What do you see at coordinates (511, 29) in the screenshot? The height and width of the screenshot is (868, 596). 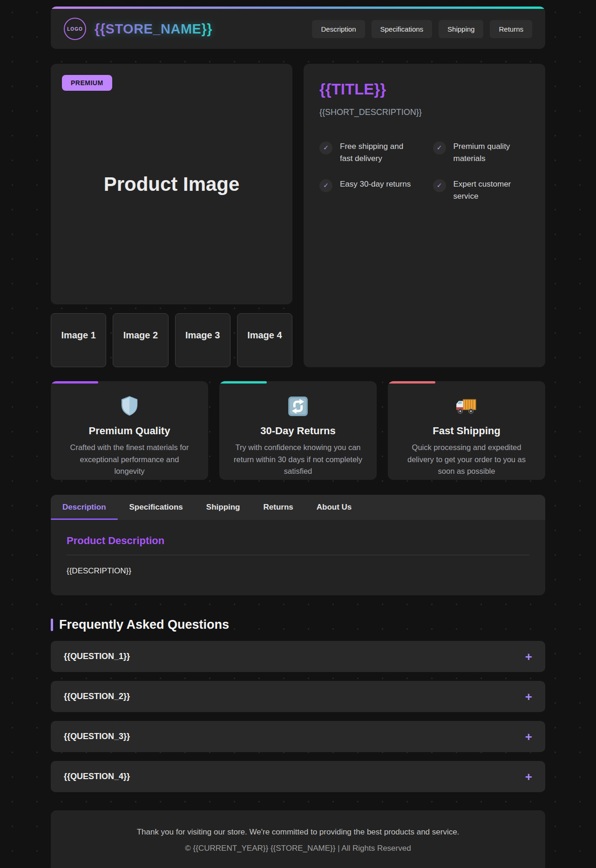 I see `nav-returns-button: Returns` at bounding box center [511, 29].